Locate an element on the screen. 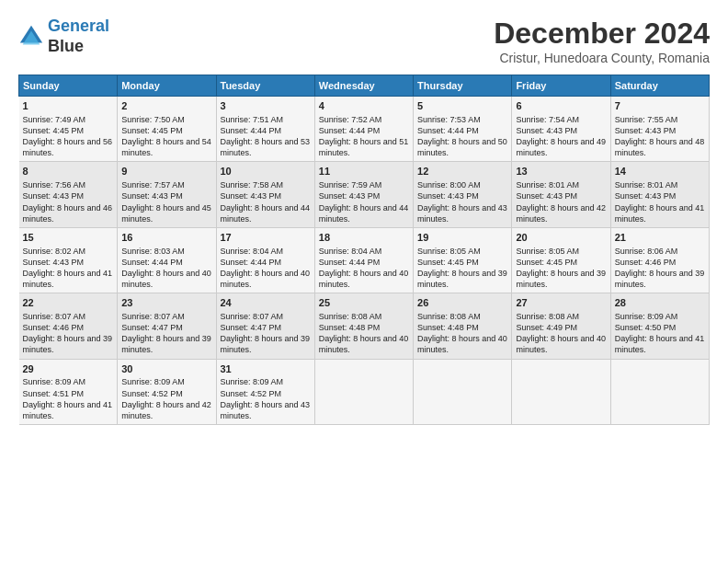 This screenshot has height=563, width=728. day-number: 23 is located at coordinates (166, 304).